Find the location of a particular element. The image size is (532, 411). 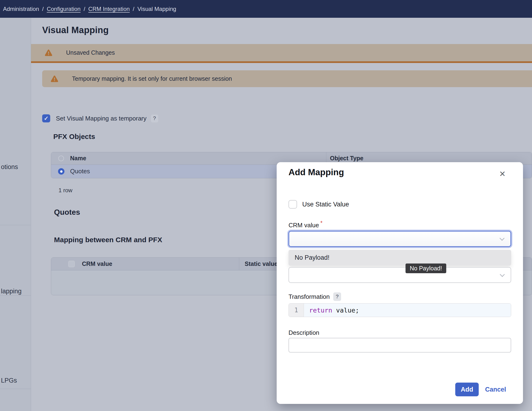

top-navigation-bar: / Administration / Configuration / CRM I… is located at coordinates (266, 9).